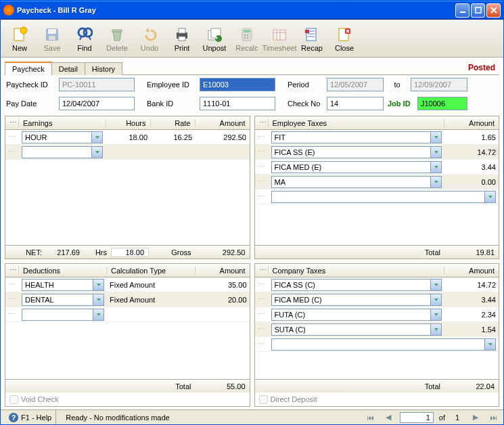 This screenshot has width=504, height=425. Describe the element at coordinates (100, 386) in the screenshot. I see `deductions-total-label: Total` at that location.